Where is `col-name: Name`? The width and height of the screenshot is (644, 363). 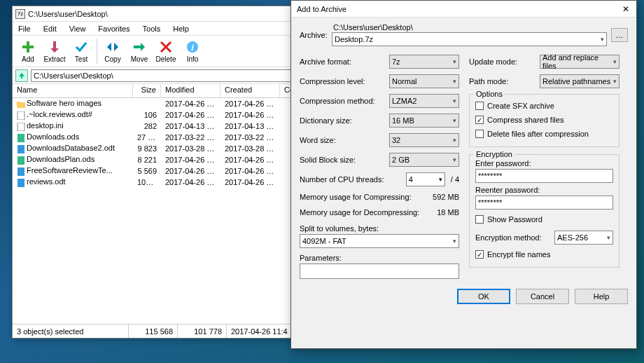 col-name: Name is located at coordinates (73, 91).